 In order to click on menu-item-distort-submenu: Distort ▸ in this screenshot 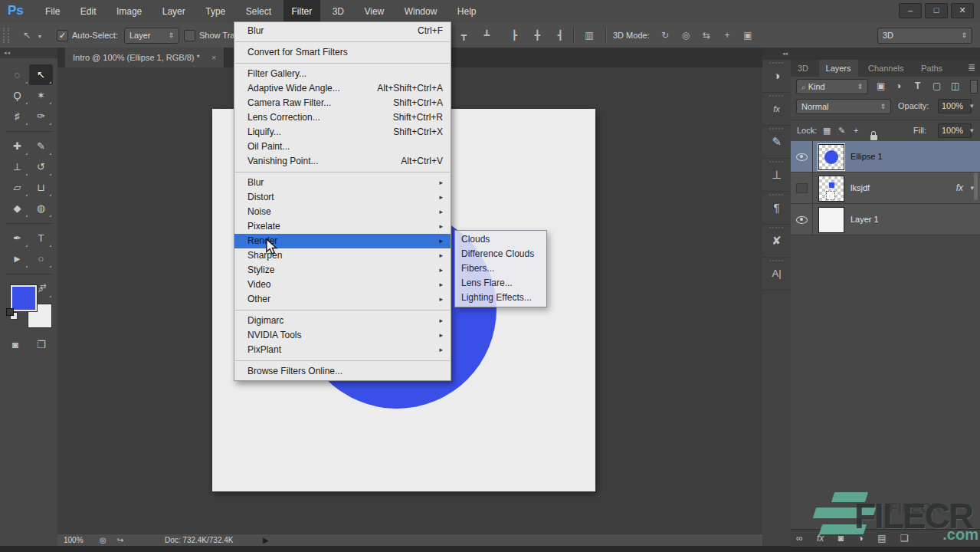, I will do `click(343, 198)`.